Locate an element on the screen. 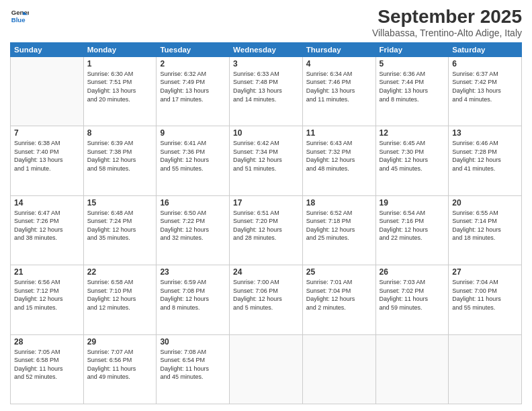 This screenshot has width=532, height=411. day-cell: 15Sunrise: 6:48 AM Sunset: 7:24 PM Dayli… is located at coordinates (120, 230).